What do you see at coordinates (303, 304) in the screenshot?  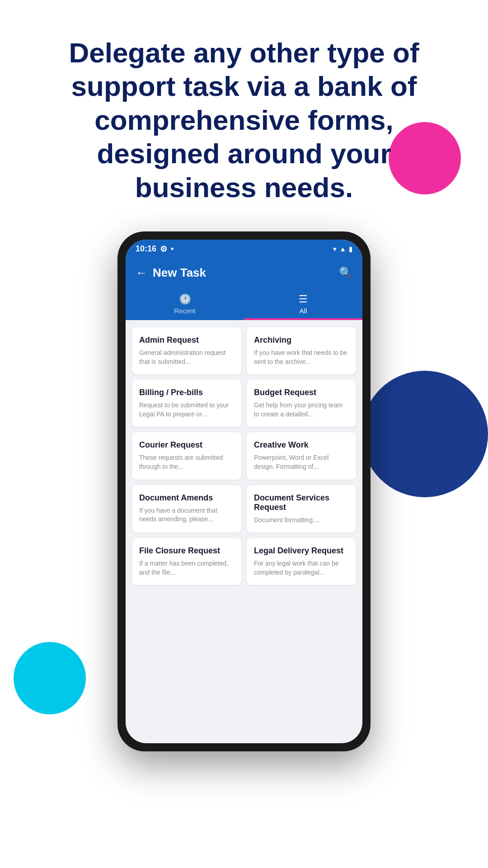 I see `tab-all: ☰ All` at bounding box center [303, 304].